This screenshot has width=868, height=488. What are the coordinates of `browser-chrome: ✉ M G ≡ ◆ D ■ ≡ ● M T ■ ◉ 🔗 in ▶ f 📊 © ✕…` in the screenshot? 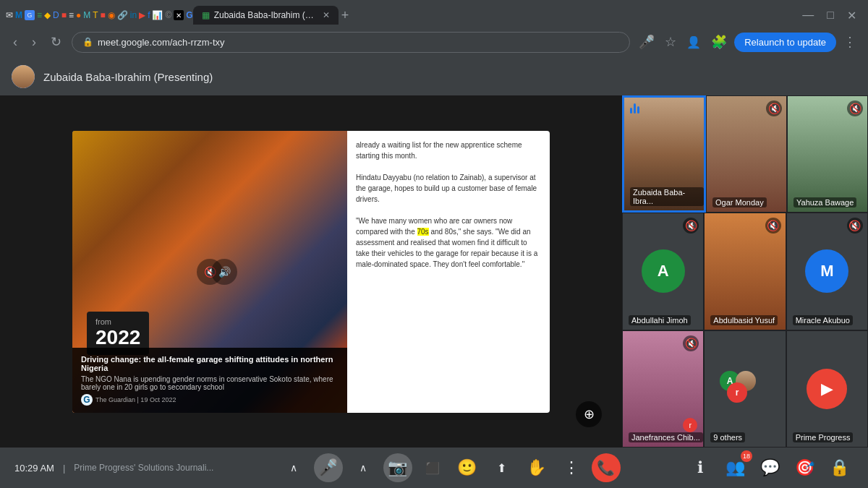 It's located at (434, 29).